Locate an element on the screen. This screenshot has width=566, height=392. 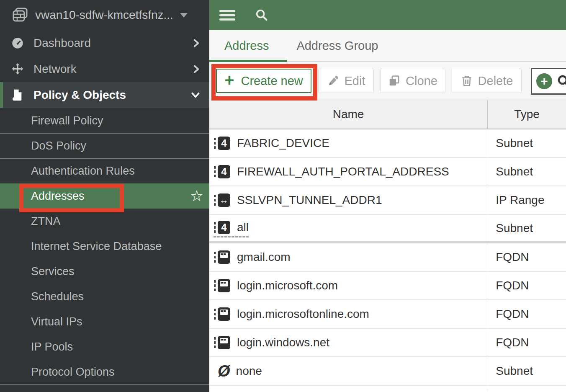
sidebar-item-schedules: Schedules is located at coordinates (105, 297).